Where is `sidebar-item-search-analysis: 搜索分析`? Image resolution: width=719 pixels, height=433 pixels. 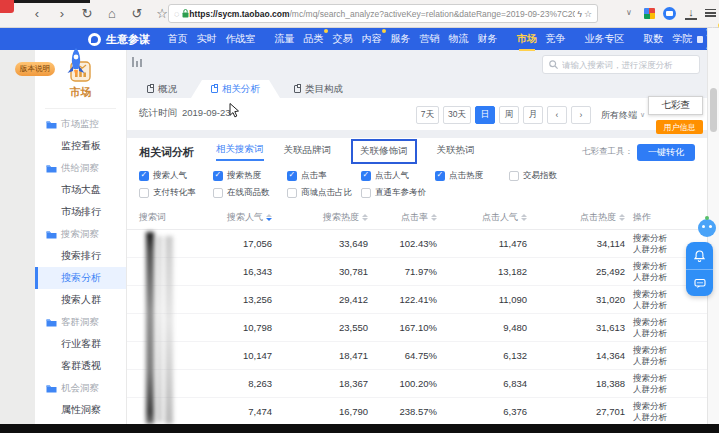
sidebar-item-search-analysis: 搜索分析 is located at coordinates (80, 278).